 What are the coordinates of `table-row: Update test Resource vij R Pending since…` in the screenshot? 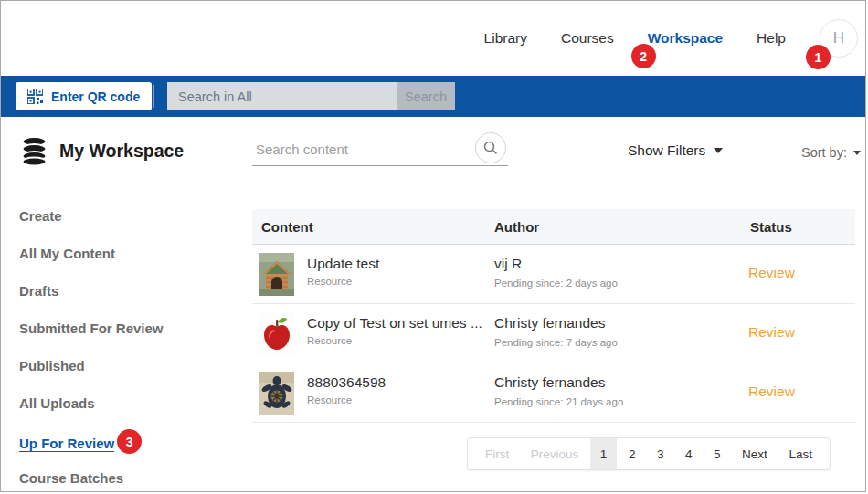 It's located at (554, 274).